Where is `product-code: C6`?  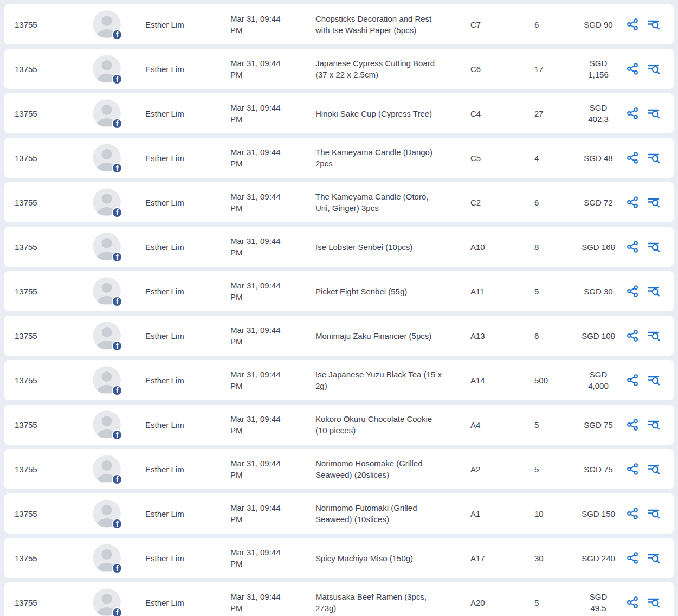
product-code: C6 is located at coordinates (502, 69).